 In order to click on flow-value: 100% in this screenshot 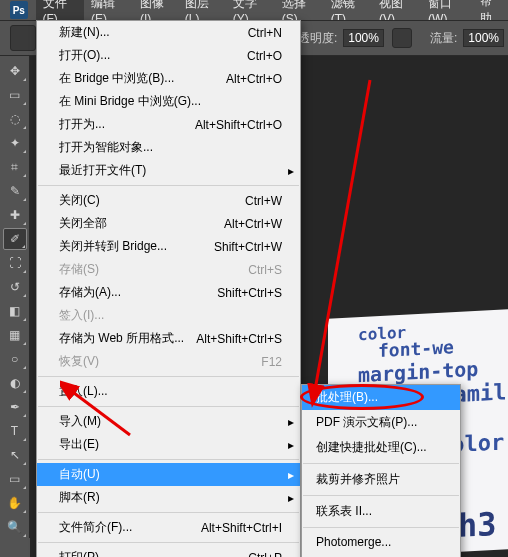, I will do `click(484, 38)`.